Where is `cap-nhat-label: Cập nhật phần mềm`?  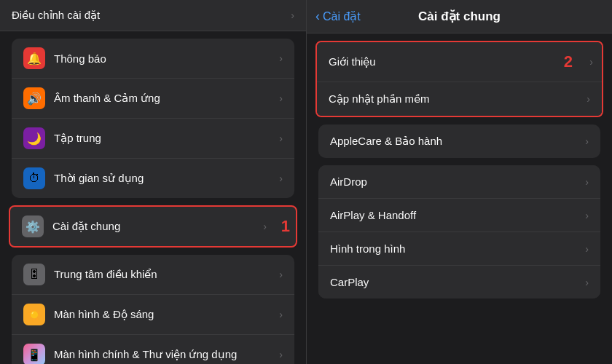 cap-nhat-label: Cập nhật phần mềm is located at coordinates (458, 99).